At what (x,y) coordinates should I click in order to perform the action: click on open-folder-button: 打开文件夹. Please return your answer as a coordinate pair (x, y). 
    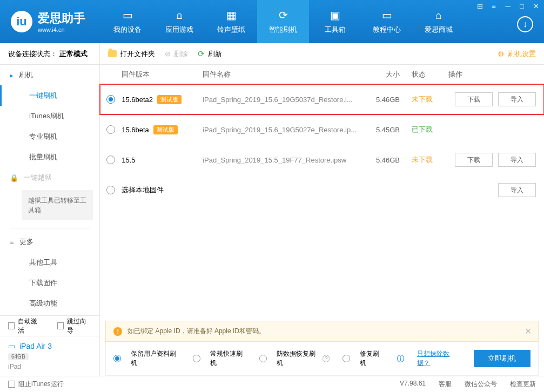
    Looking at the image, I should click on (132, 54).